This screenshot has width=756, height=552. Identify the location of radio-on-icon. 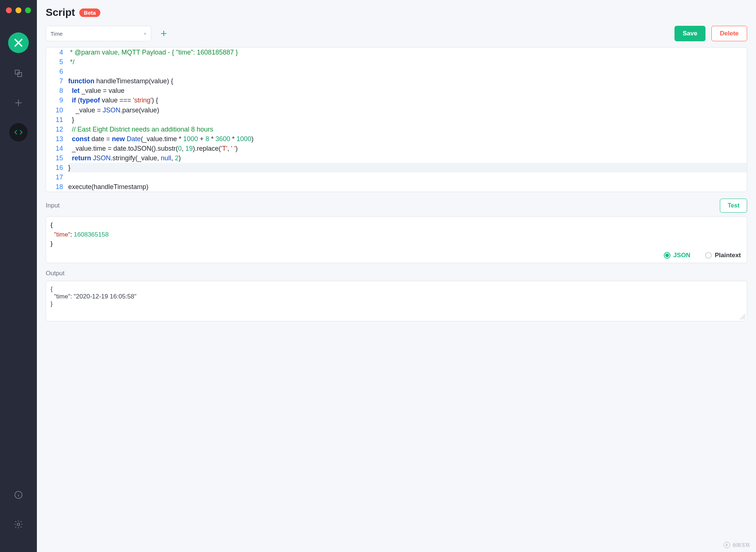
(667, 255).